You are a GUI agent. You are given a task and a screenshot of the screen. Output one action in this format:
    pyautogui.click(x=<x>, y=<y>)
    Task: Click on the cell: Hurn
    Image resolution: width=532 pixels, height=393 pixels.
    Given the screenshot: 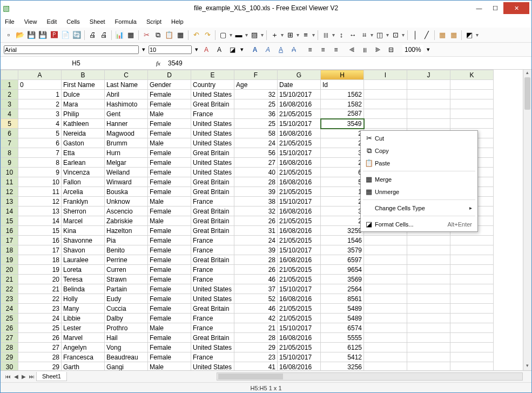 What is the action you would take?
    pyautogui.click(x=126, y=153)
    